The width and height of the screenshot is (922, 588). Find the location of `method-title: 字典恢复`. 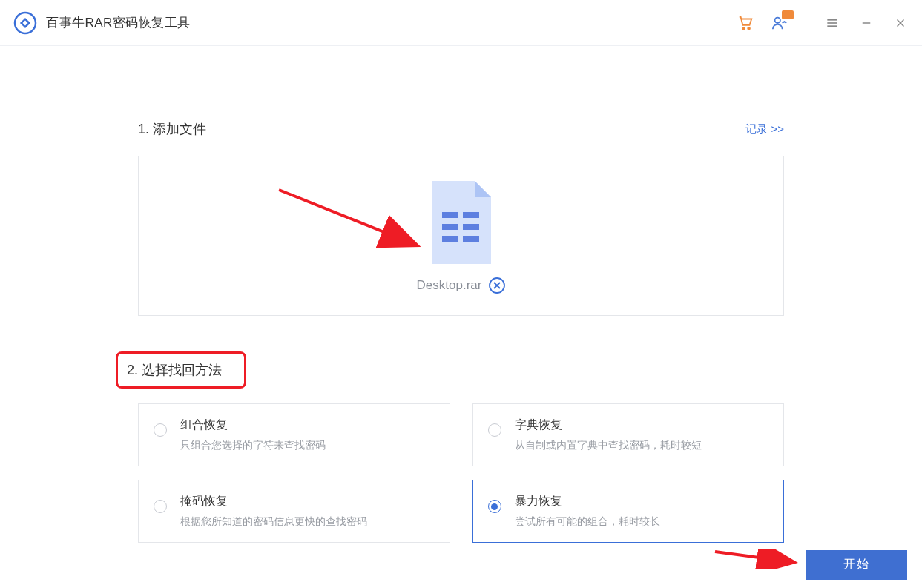

method-title: 字典恢复 is located at coordinates (642, 426).